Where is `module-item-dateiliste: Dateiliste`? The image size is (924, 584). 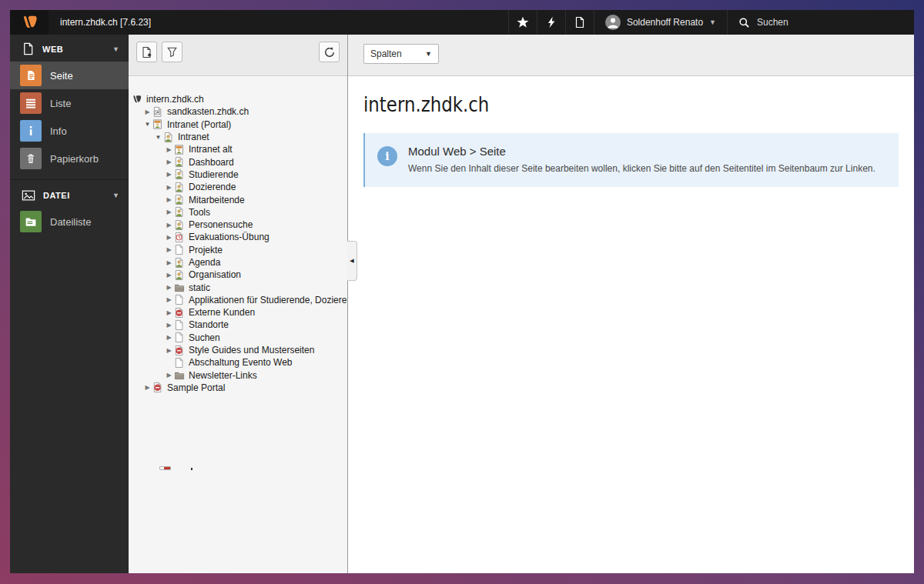
module-item-dateiliste: Dateiliste is located at coordinates (69, 222).